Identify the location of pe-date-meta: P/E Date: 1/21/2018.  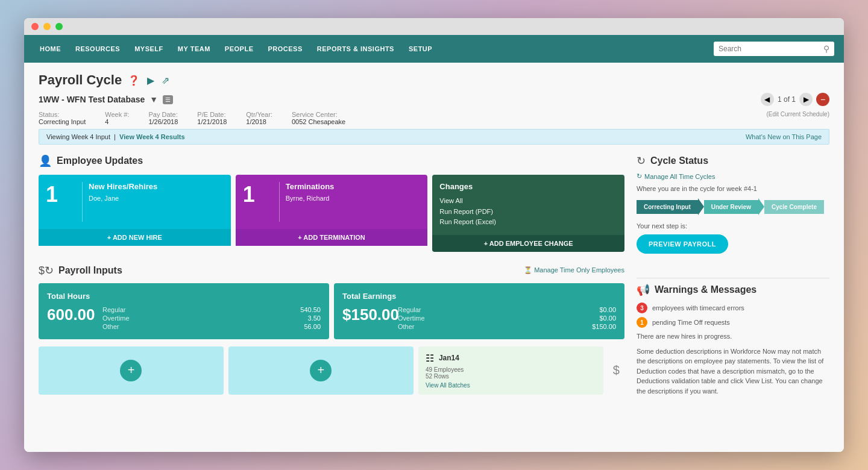
(212, 118).